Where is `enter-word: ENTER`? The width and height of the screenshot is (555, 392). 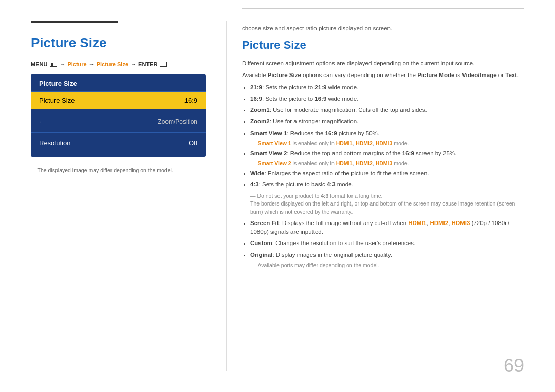 enter-word: ENTER is located at coordinates (148, 64).